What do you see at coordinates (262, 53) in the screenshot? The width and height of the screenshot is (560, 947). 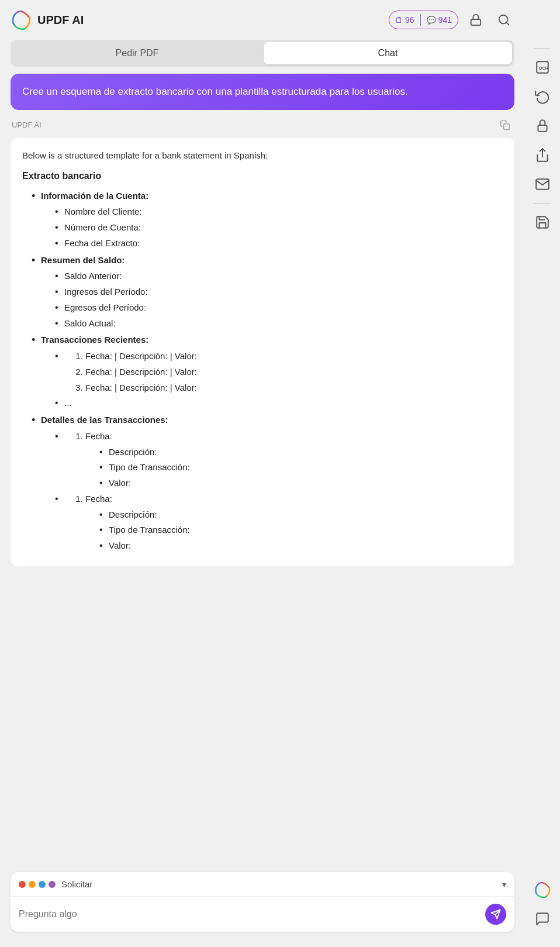 I see `tabs-container: Pedir PDF Chat` at bounding box center [262, 53].